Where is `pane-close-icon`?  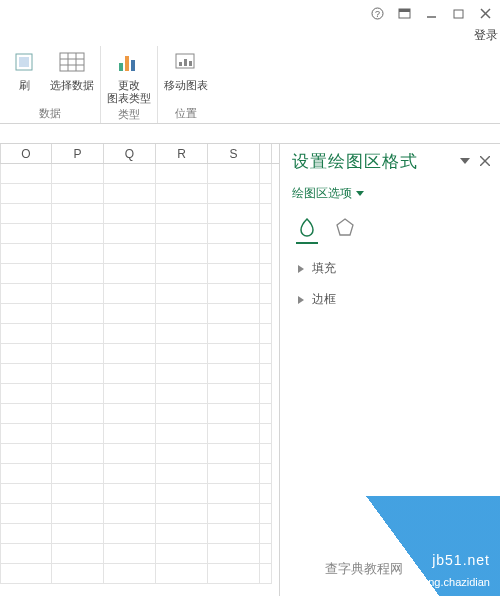
pane-close-icon is located at coordinates (485, 162).